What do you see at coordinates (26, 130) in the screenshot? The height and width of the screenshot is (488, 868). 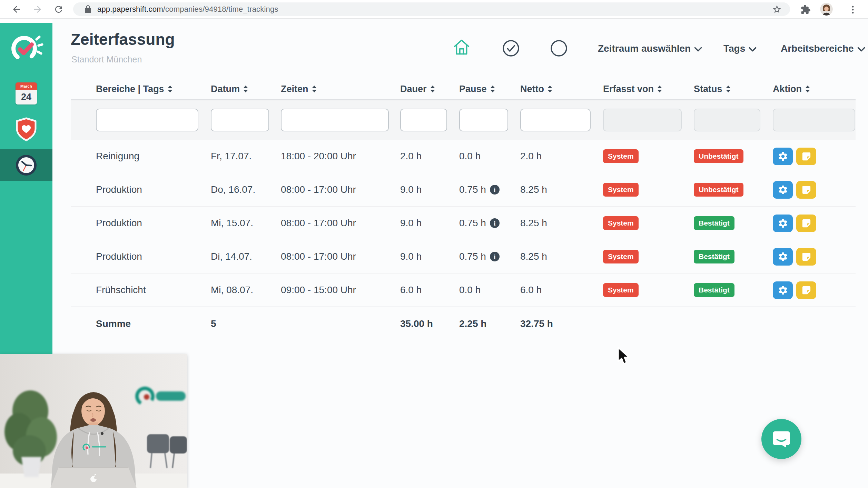 I see `shield-icon` at bounding box center [26, 130].